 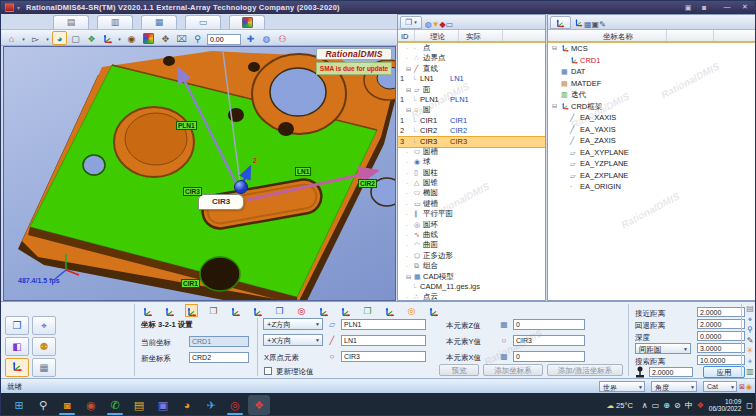 What do you see at coordinates (619, 406) in the screenshot?
I see `weather-icon: ☁ 25°C` at bounding box center [619, 406].